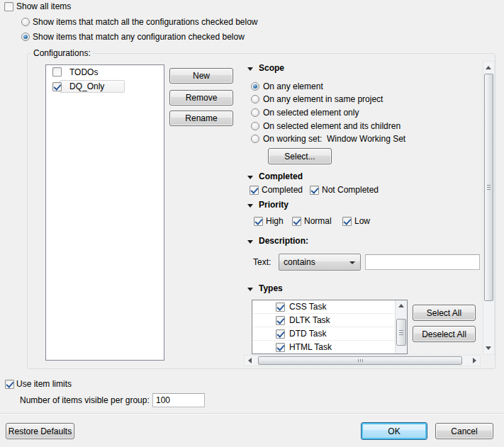 The height and width of the screenshot is (447, 504). I want to click on scope-header: Scope, so click(271, 68).